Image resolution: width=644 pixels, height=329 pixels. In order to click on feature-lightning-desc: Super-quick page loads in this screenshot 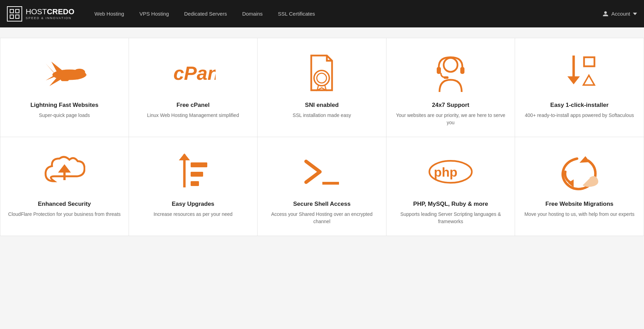, I will do `click(64, 115)`.